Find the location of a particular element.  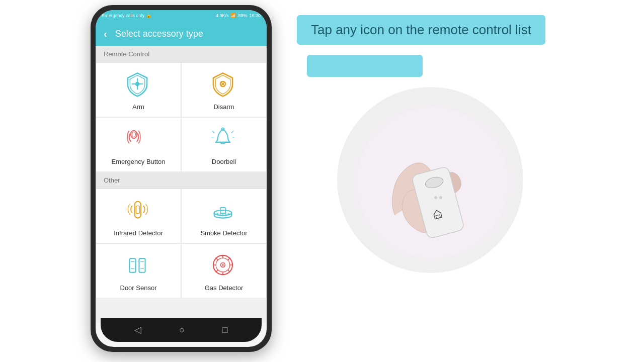

bottom-navigation: ◁ ○ □ is located at coordinates (181, 330).